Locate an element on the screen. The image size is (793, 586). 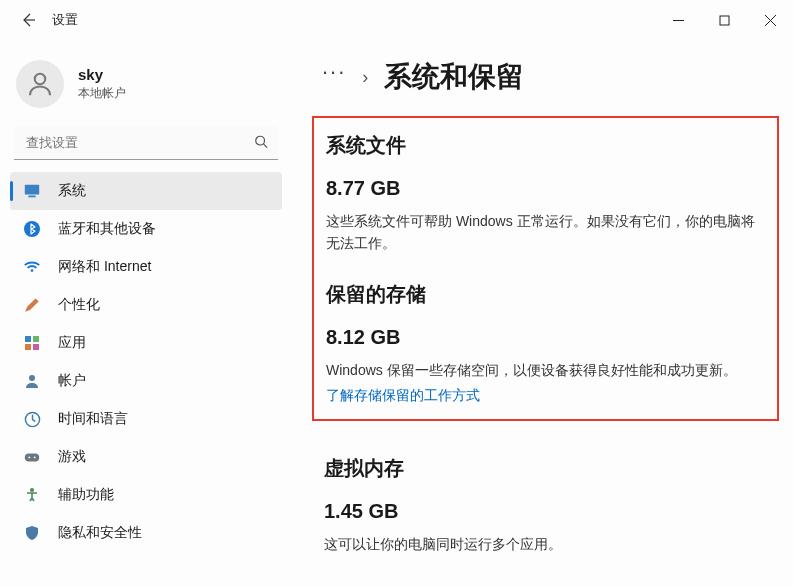
arrow-left-icon is located at coordinates (28, 20).